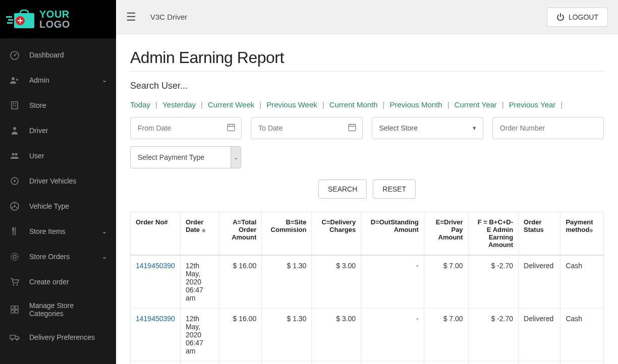  I want to click on sidebar-item-store: Store, so click(58, 105).